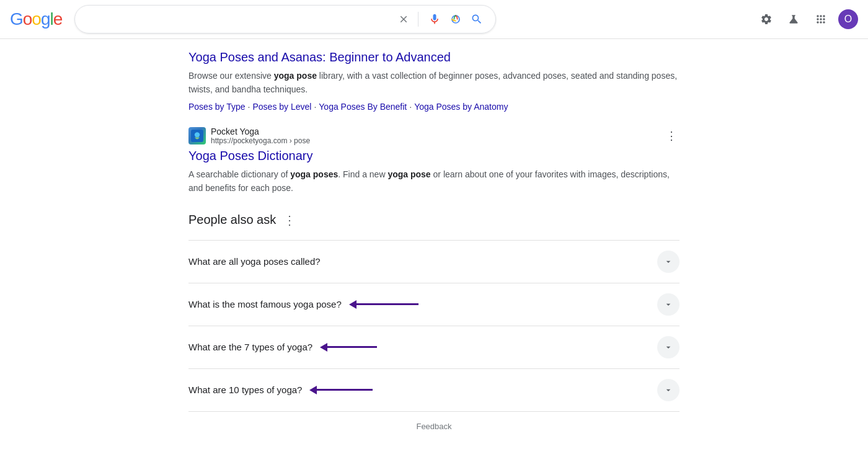  I want to click on sitelinks: Poses by Type · Poses by Level · Yoga Po…, so click(434, 107).